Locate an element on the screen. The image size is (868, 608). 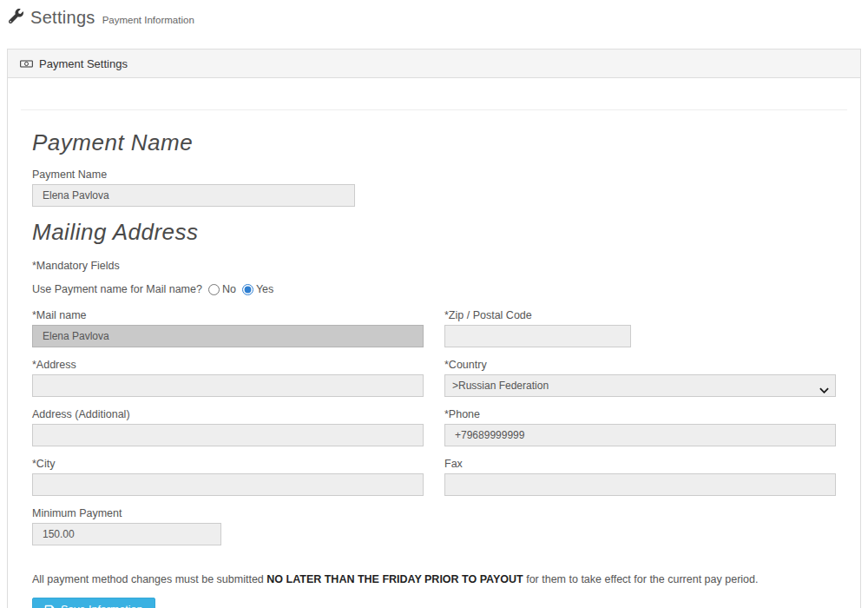
radio-no is located at coordinates (214, 290).